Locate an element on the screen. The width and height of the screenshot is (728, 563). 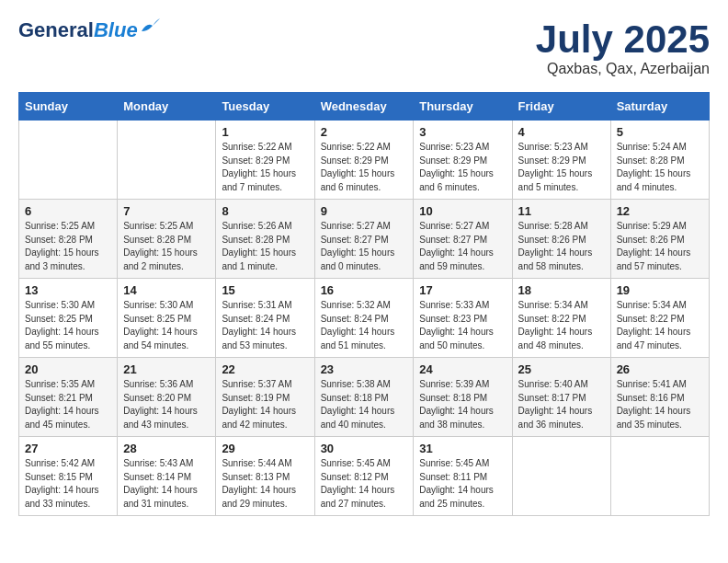
day-number: 31 is located at coordinates (462, 449).